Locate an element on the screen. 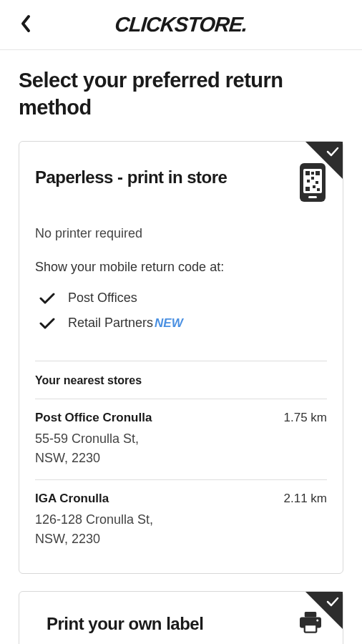  store-address: 55-59 Cronulla St, NSW, 2230 is located at coordinates (93, 449).